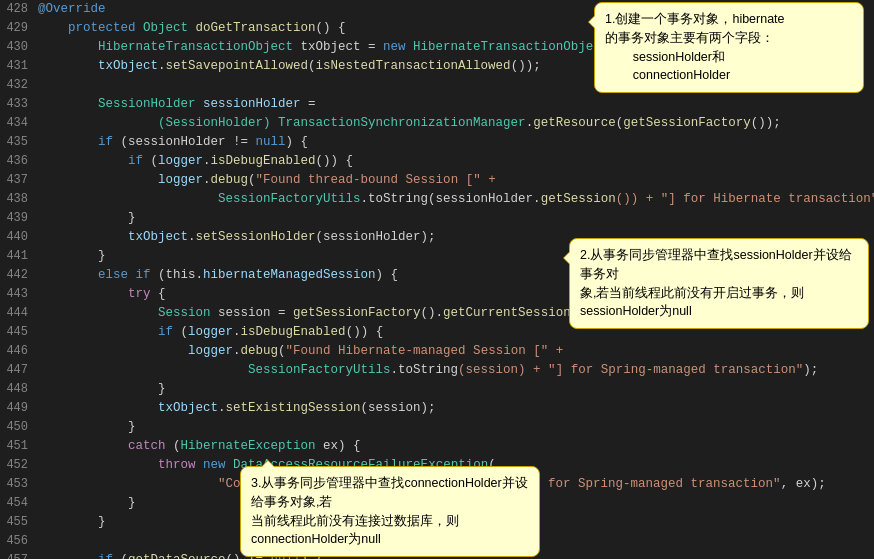 The height and width of the screenshot is (559, 874). I want to click on token-plain: ) {, so click(388, 275).